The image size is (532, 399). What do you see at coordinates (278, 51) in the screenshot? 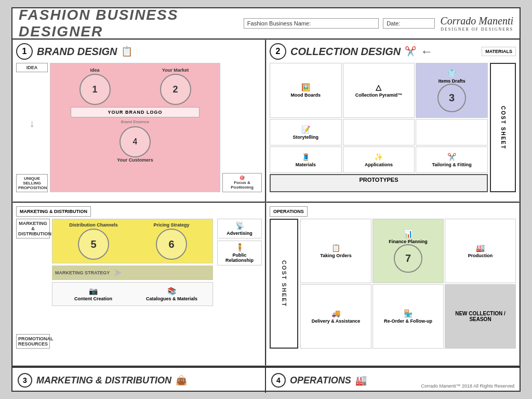
I see `collection-design-number: 2` at bounding box center [278, 51].